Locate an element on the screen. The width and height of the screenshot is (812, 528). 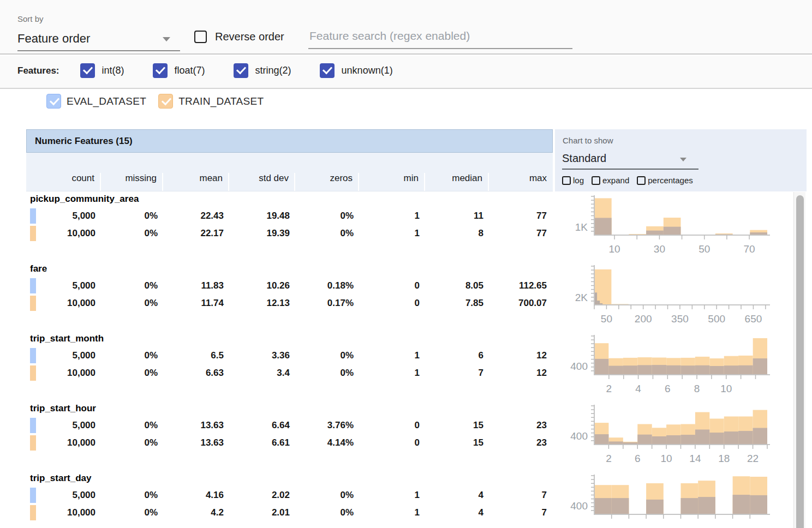
histogram-svg: 2610141822400 is located at coordinates (664, 436).